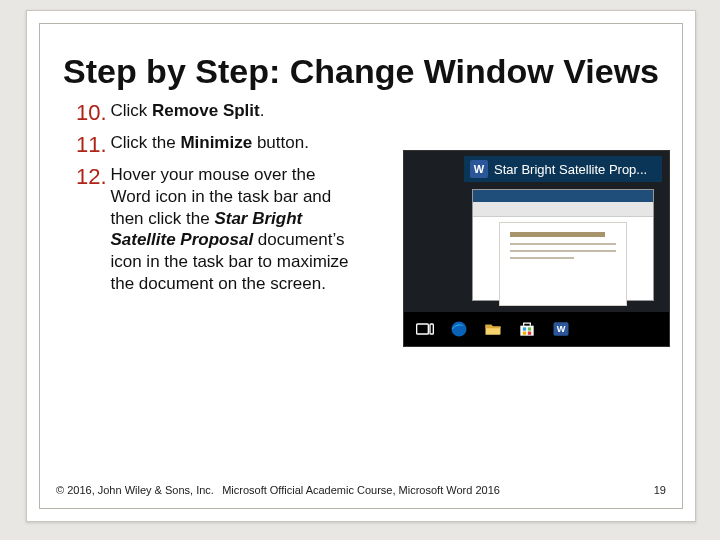 This screenshot has width=720, height=540. Describe the element at coordinates (221, 113) in the screenshot. I see `list-item: 10. Click Remove Split.` at that location.